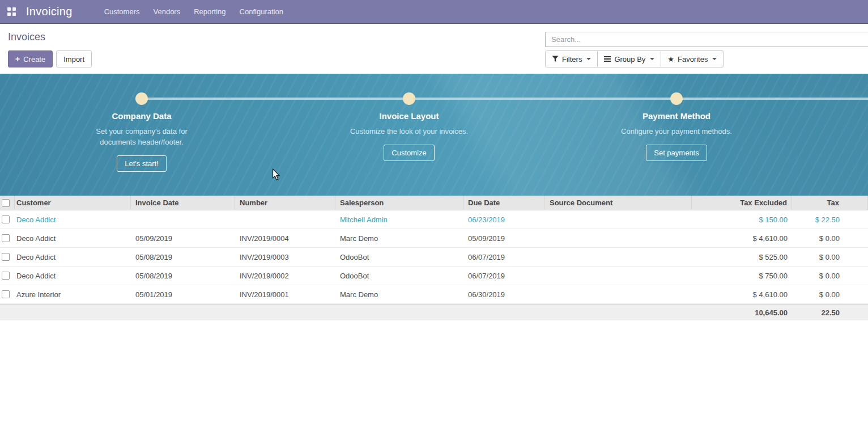  I want to click on create-button-label: Create, so click(34, 59).